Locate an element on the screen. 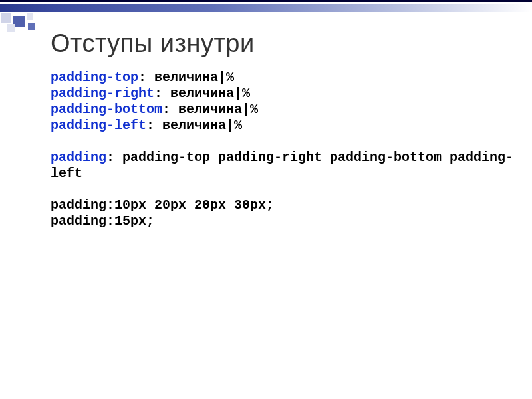 This screenshot has width=532, height=399. code-line: padding:15px; is located at coordinates (285, 221).